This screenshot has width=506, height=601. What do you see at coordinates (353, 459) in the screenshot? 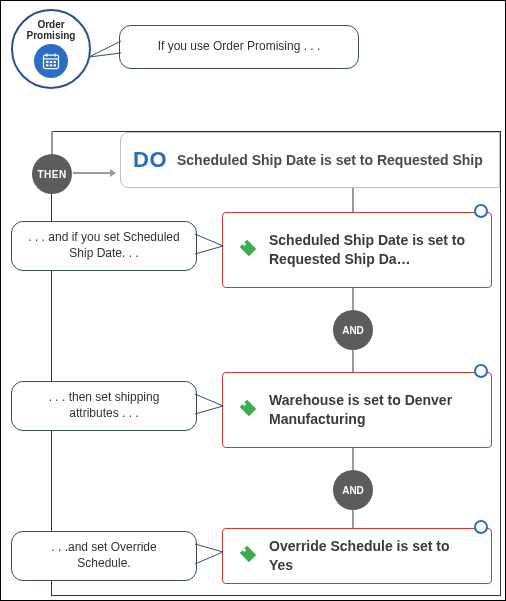
I see `connector-a2-and2-top` at bounding box center [353, 459].